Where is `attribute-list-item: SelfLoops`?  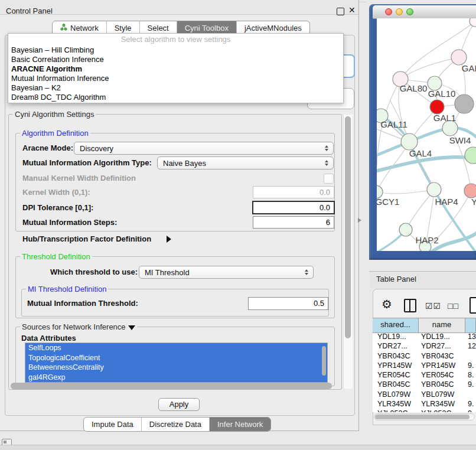
attribute-list-item: SelfLoops is located at coordinates (176, 348).